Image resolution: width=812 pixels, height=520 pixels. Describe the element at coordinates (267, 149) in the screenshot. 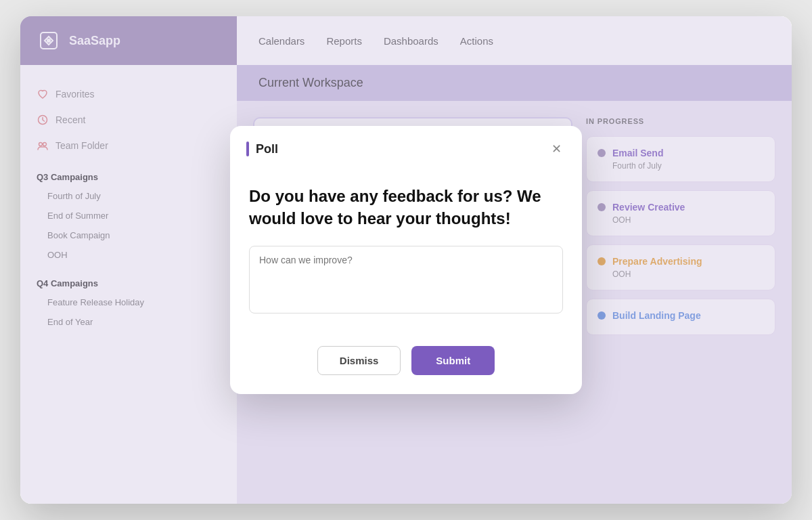

I see `modal-title: Poll` at that location.